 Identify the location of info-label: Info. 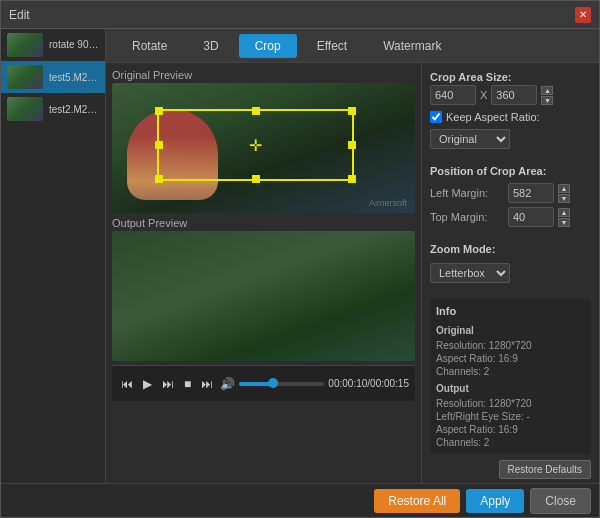
(510, 311).